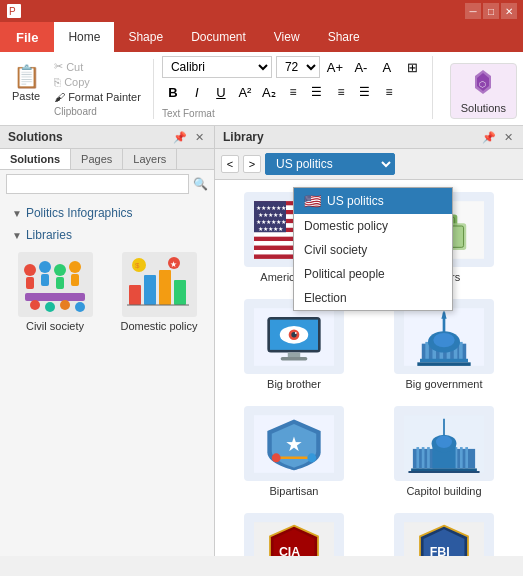 Image resolution: width=523 pixels, height=576 pixels. I want to click on increase-font-button: A+, so click(335, 67).